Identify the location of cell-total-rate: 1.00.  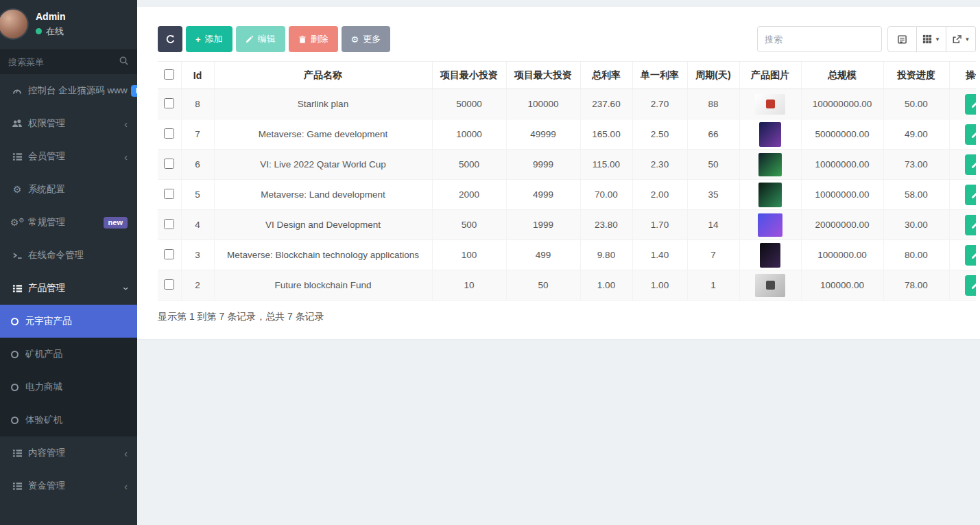
(606, 285).